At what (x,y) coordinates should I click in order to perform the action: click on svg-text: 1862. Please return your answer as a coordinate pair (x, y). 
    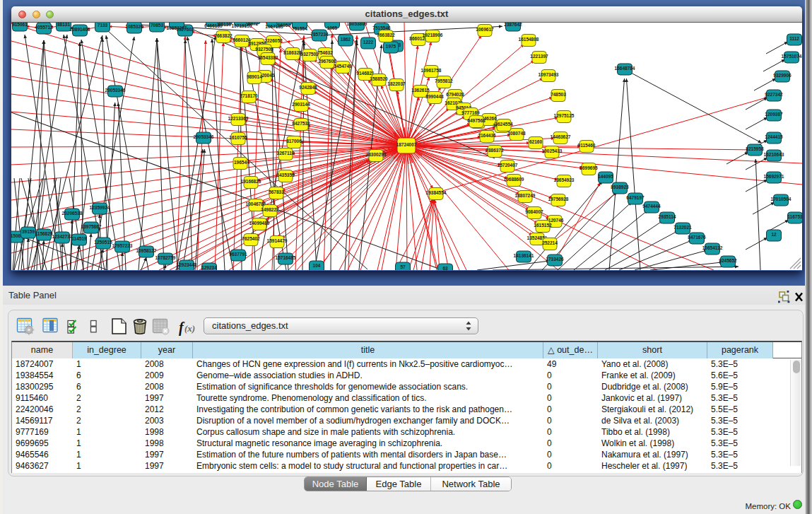
    Looking at the image, I should click on (346, 40).